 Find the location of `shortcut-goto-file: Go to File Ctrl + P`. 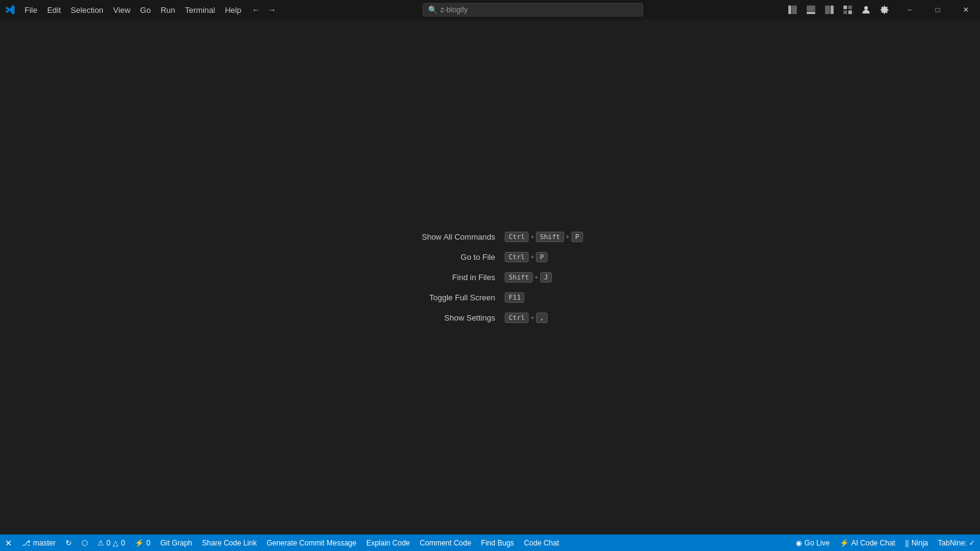

shortcut-goto-file: Go to File Ctrl + P is located at coordinates (472, 257).